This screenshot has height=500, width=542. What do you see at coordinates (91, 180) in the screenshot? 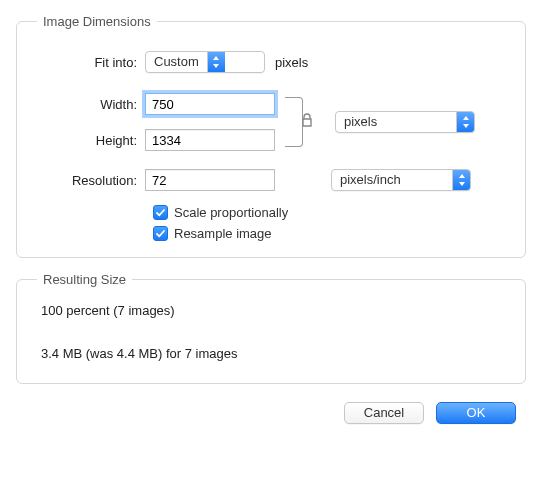
I see `resolution-label: Resolution:` at bounding box center [91, 180].